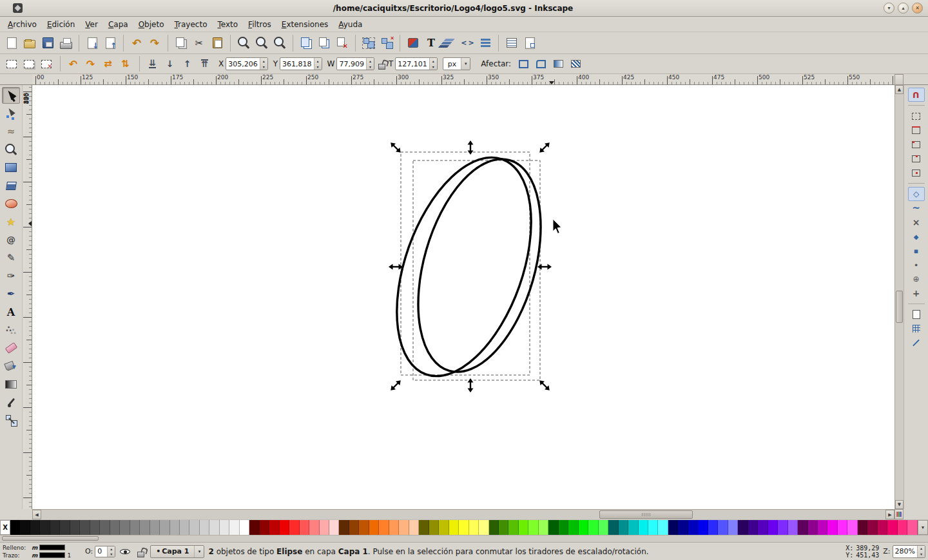  What do you see at coordinates (916, 343) in the screenshot?
I see `snap-guides-button` at bounding box center [916, 343].